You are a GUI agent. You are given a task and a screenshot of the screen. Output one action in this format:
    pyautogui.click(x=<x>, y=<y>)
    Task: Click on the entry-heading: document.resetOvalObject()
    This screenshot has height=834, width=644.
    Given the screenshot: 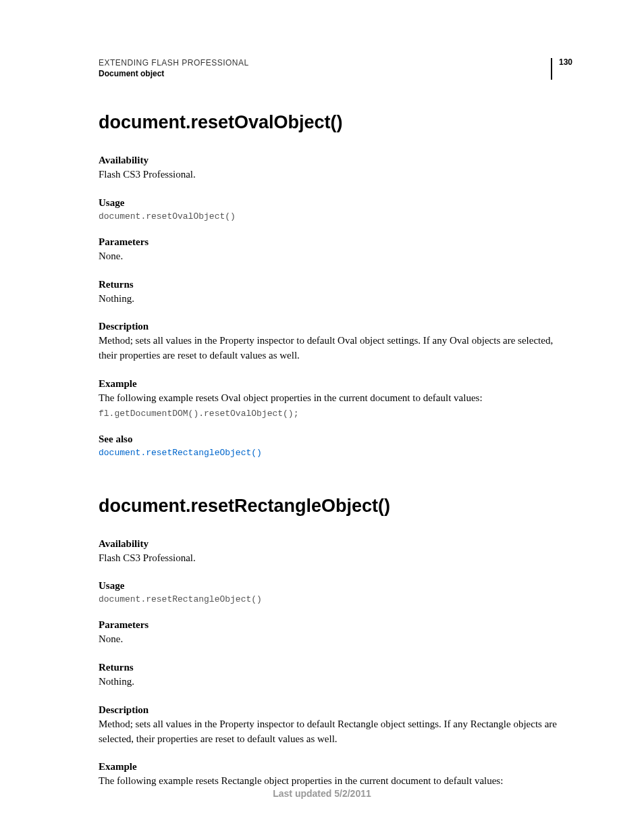 What is the action you would take?
    pyautogui.click(x=336, y=123)
    